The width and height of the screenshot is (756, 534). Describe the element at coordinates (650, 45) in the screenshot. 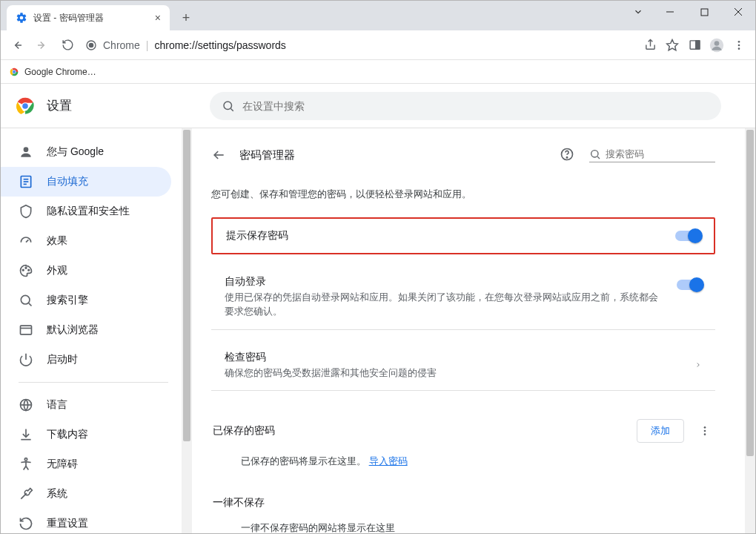

I see `share-icon` at that location.